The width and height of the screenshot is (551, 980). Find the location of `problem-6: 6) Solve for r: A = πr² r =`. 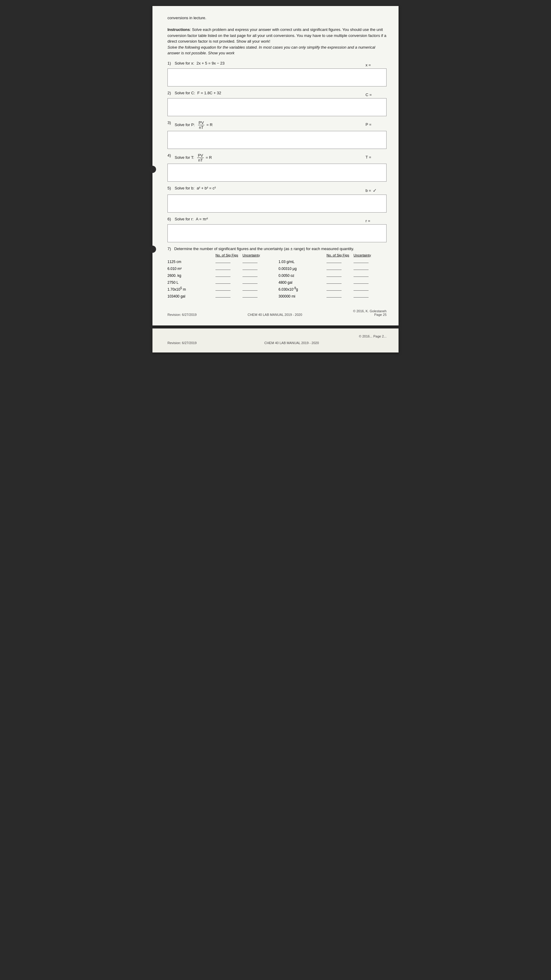

problem-6: 6) Solve for r: A = πr² r = is located at coordinates (277, 230).